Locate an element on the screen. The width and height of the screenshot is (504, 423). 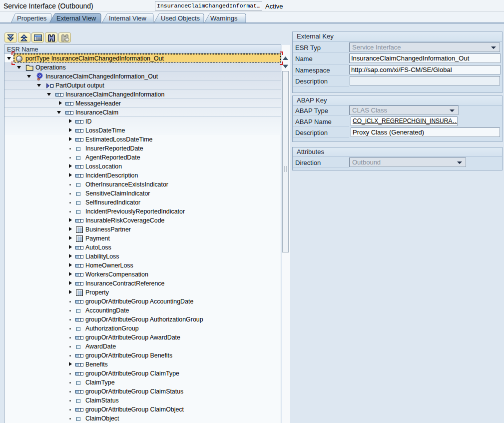
svg-text: Warnings is located at coordinates (224, 18).